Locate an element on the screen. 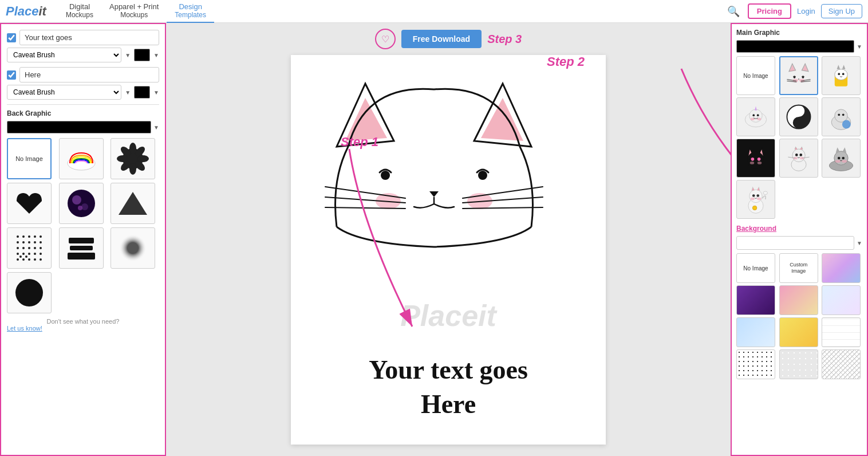 The height and width of the screenshot is (456, 868). nav-digital-mockups: Digital Mockups is located at coordinates (80, 11).